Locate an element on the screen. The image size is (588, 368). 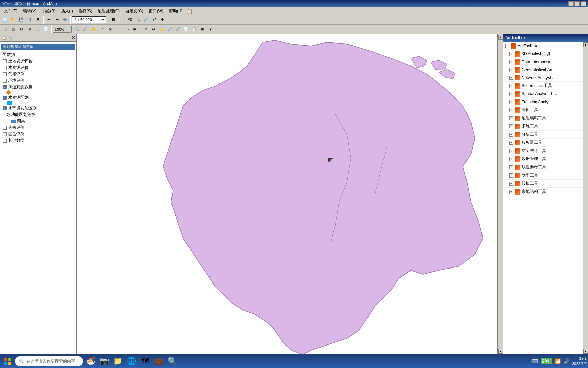
toolbox-expand-spatial-stats: + is located at coordinates (511, 151).